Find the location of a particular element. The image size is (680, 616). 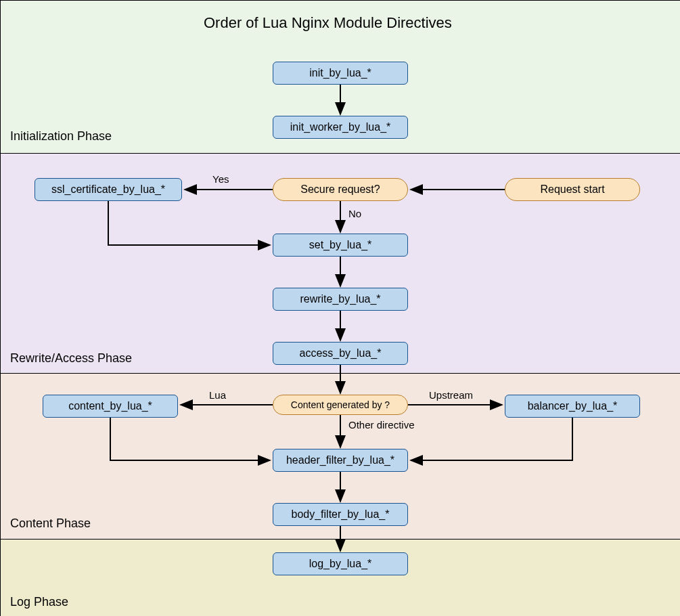

diagram-title: Order of Lua Nginx Module Directives is located at coordinates (327, 23).